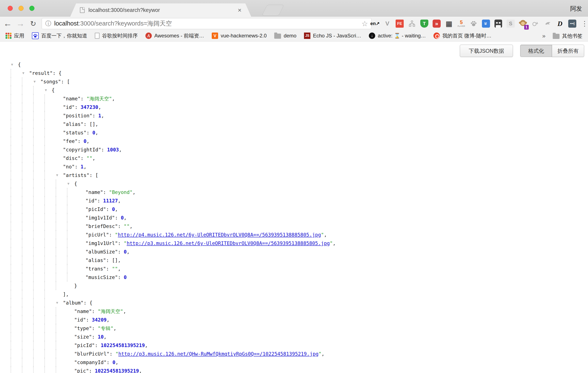 Image resolution: width=588 pixels, height=373 pixels. I want to click on chevrons-down-extension-icon: », so click(486, 23).